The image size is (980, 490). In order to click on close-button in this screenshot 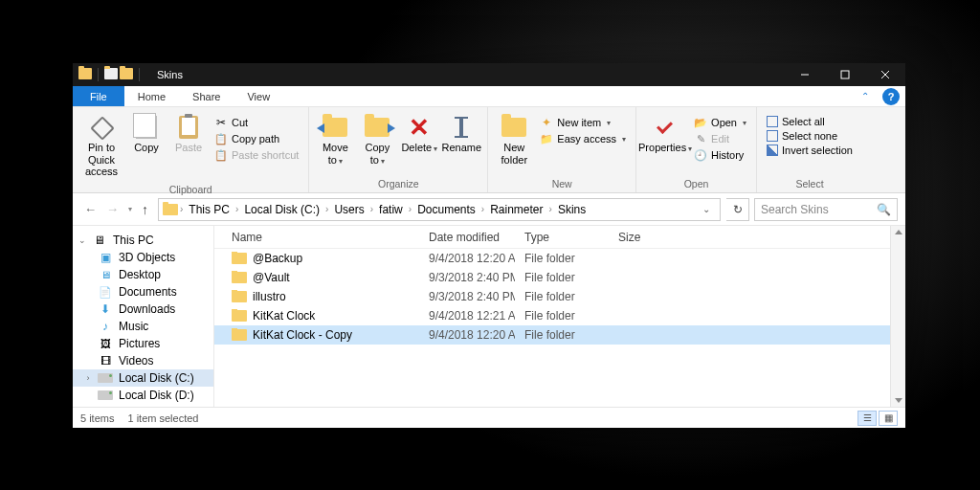, I will do `click(885, 75)`.